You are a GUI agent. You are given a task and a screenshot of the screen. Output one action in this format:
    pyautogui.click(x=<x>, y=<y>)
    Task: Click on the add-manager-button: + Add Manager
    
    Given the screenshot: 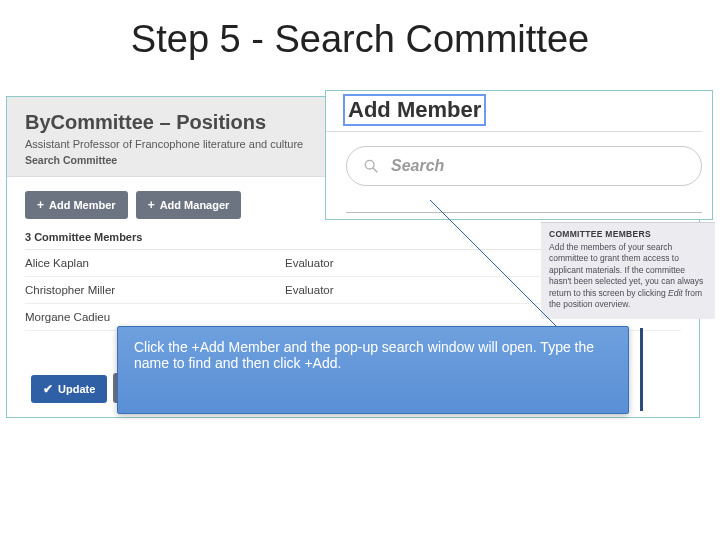 What is the action you would take?
    pyautogui.click(x=189, y=205)
    